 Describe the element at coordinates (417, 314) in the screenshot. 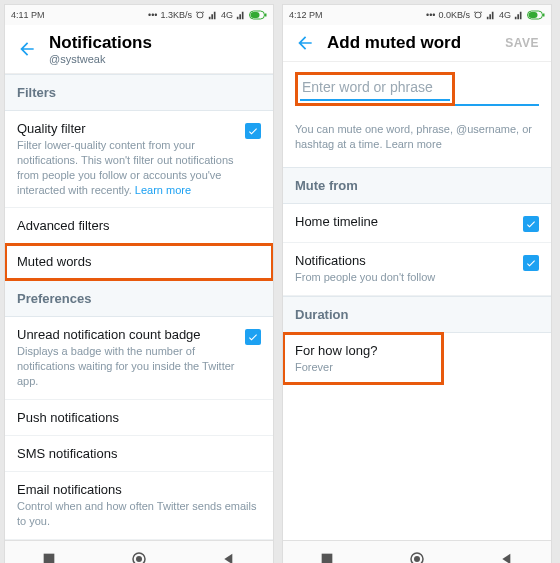

I see `duration-header: Duration` at that location.